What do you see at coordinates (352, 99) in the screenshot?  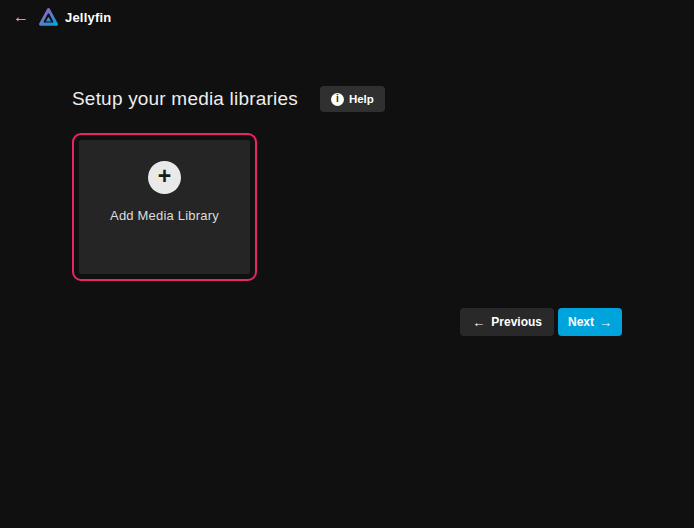 I see `help-button: i Help` at bounding box center [352, 99].